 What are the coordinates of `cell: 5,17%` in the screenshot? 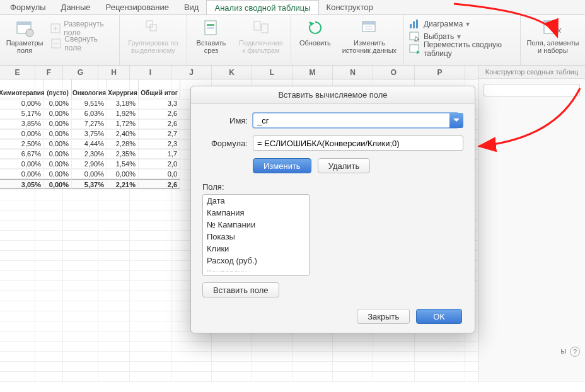 It's located at (22, 113).